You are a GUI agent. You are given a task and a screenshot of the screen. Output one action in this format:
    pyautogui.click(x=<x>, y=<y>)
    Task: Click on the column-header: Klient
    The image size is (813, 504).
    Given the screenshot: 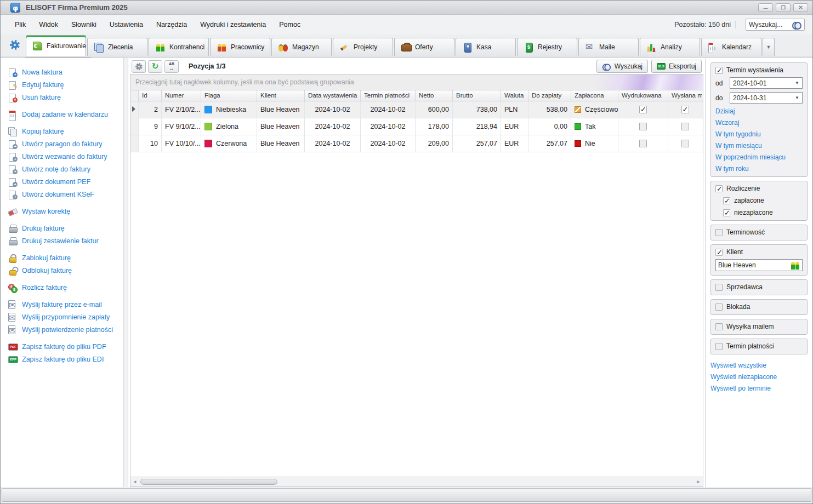 What is the action you would take?
    pyautogui.click(x=281, y=95)
    